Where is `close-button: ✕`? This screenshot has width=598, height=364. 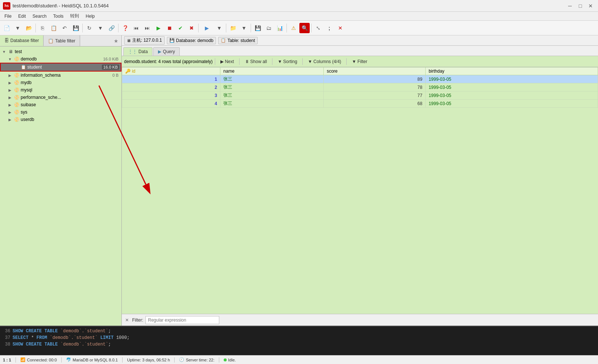
close-button: ✕ is located at coordinates (591, 6).